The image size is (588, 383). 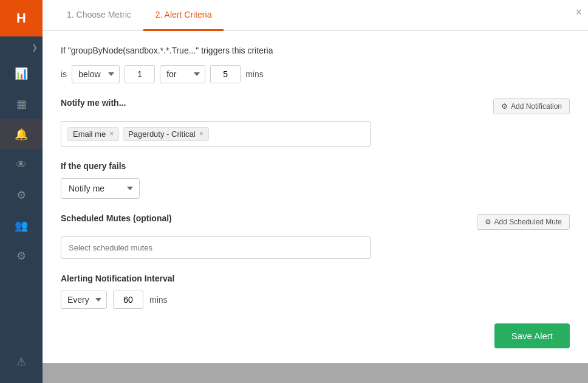 What do you see at coordinates (21, 226) in the screenshot?
I see `sidebar-item-team: 👥` at bounding box center [21, 226].